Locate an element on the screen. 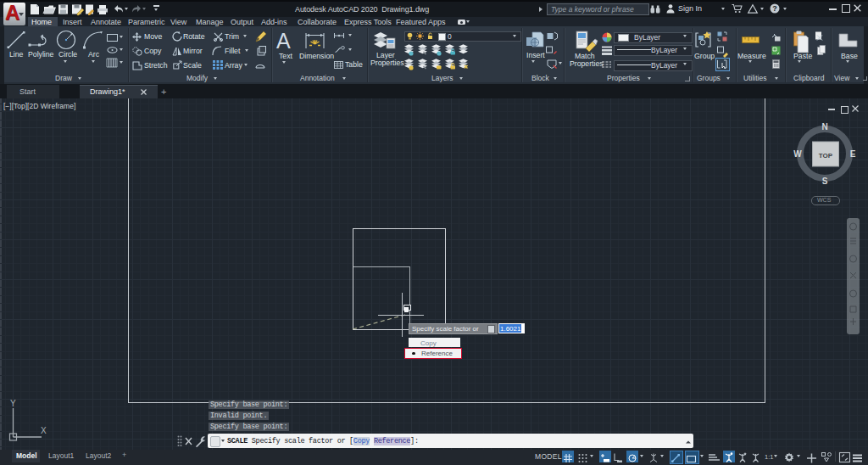  svg-text: W is located at coordinates (798, 154).